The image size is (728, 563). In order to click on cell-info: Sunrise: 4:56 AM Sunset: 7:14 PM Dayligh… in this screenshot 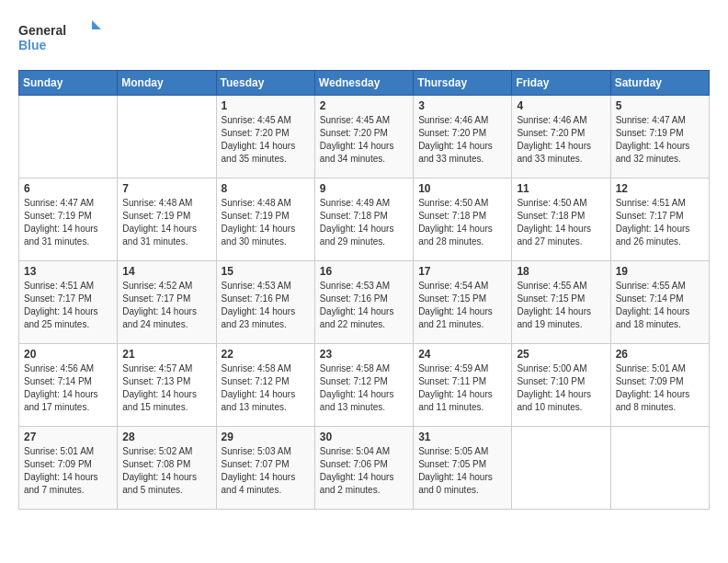, I will do `click(68, 388)`.